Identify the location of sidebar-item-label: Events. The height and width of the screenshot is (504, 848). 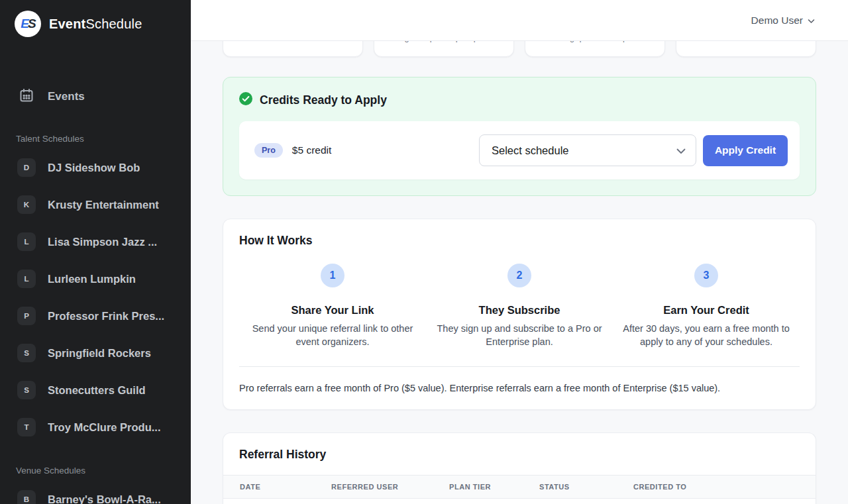
(66, 97).